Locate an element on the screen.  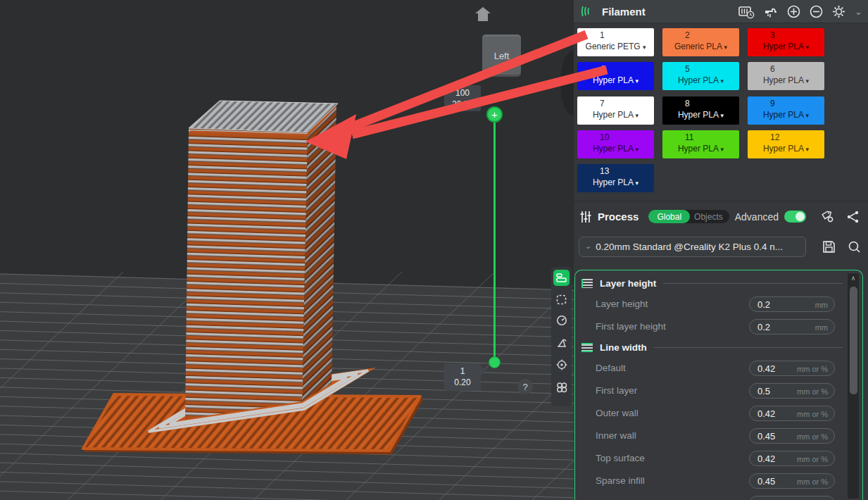
compare-params-icon is located at coordinates (853, 217).